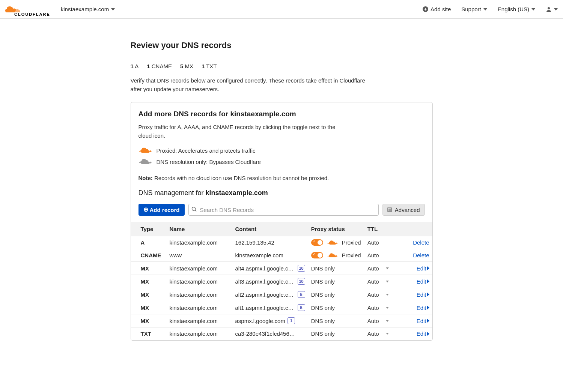 This screenshot has height=392, width=563. Describe the element at coordinates (282, 281) in the screenshot. I see `table-row: MXkinstaexample.comalt3.aspmx.l.google.c…` at that location.